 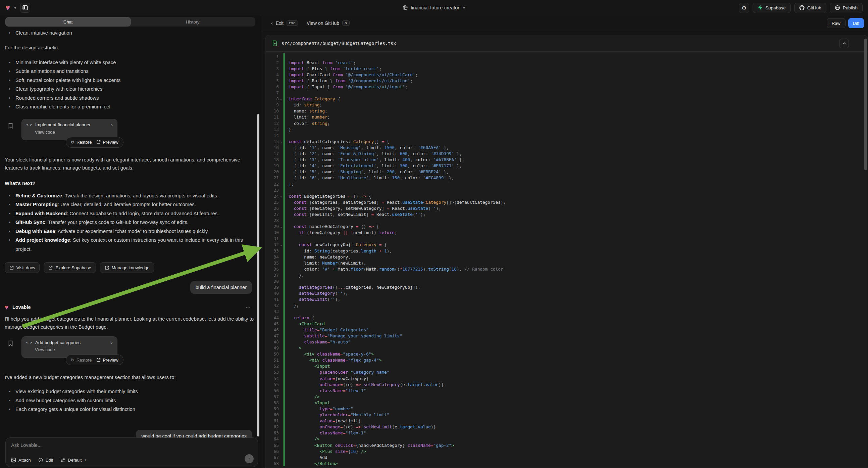 I want to click on restore-preview-pill: ↻Restore Preview, so click(x=94, y=360).